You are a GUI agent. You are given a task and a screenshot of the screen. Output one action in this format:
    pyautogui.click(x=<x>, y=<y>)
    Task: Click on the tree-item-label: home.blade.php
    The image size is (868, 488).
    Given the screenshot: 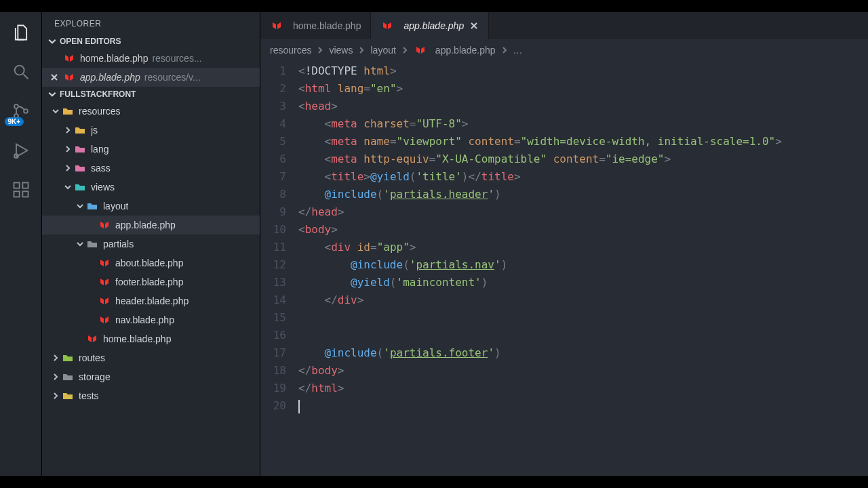 What is the action you would take?
    pyautogui.click(x=137, y=339)
    